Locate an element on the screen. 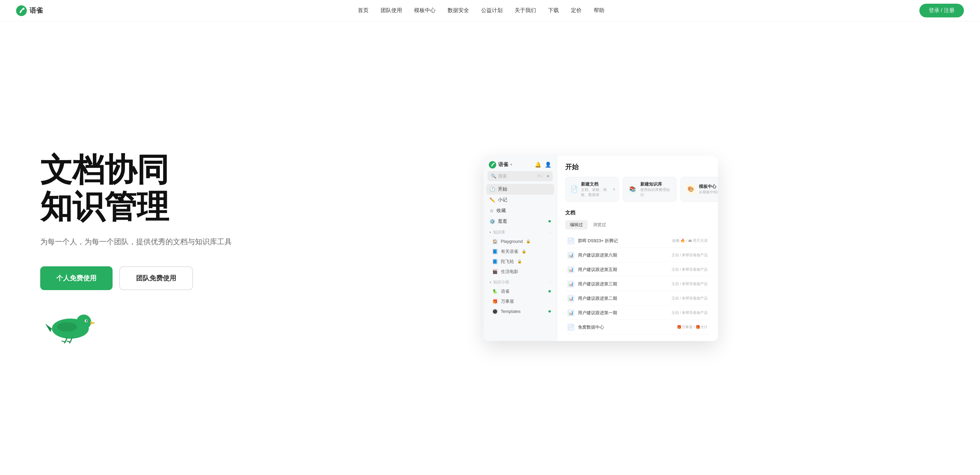 Image resolution: width=980 pixels, height=475 pixels. sidebar-sub-label: 语雀 is located at coordinates (505, 291).